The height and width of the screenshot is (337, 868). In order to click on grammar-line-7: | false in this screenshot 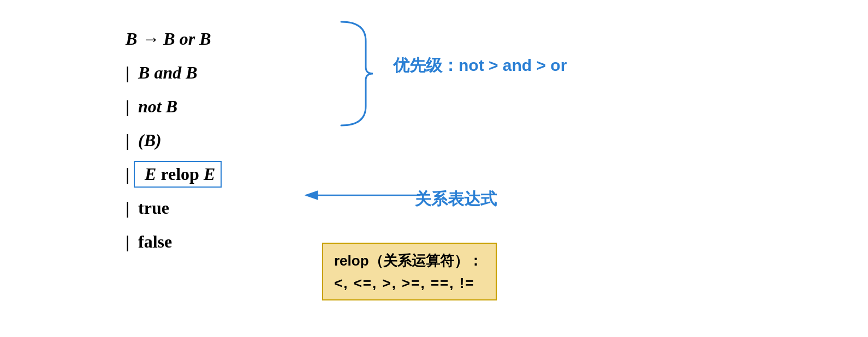, I will do `click(174, 242)`.